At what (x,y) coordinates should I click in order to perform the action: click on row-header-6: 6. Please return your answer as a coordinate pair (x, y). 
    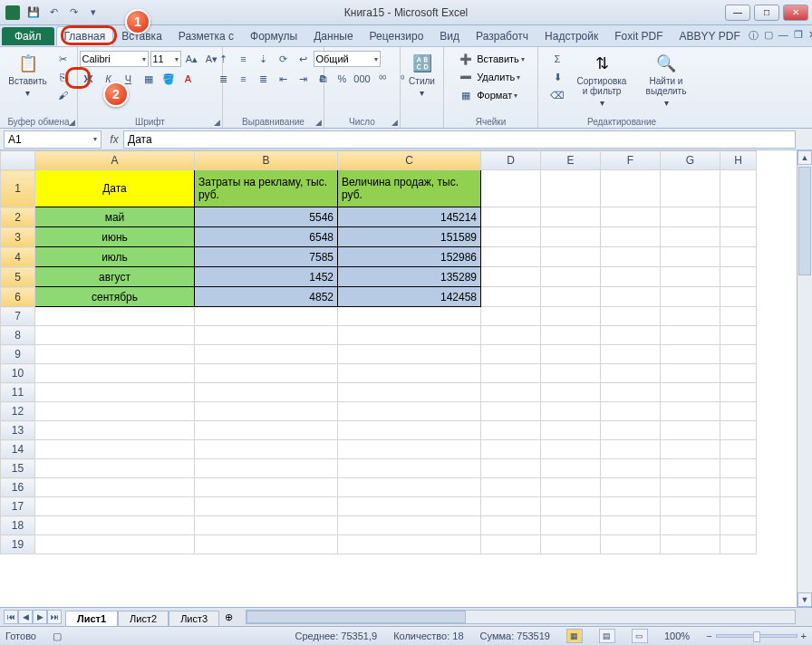
    Looking at the image, I should click on (18, 297).